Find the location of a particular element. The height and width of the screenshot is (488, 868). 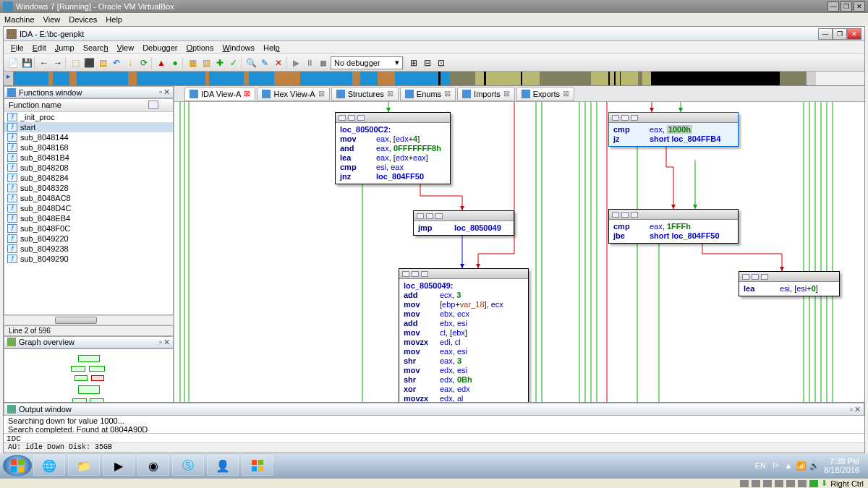

asm-node-jmp: jmploc_8050049 is located at coordinates (464, 223).